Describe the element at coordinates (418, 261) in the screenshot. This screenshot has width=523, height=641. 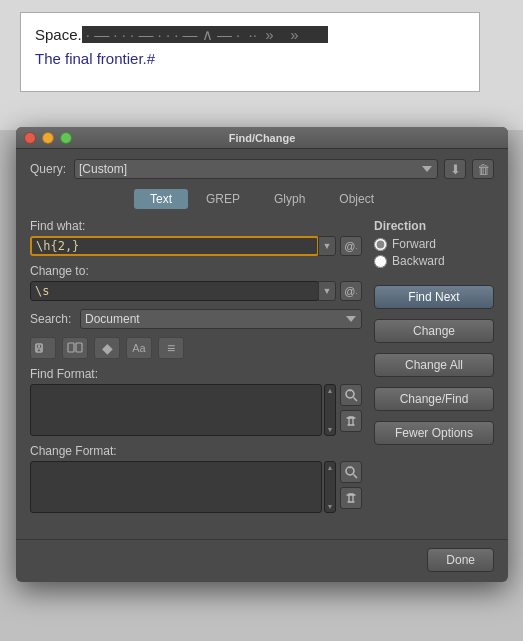
I see `backward-label: Backward` at that location.